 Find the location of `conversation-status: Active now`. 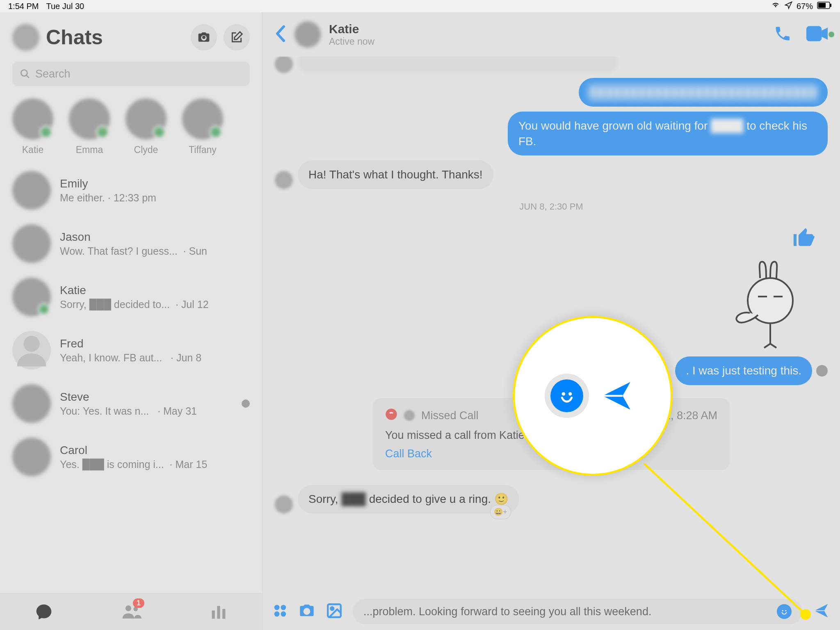

conversation-status: Active now is located at coordinates (547, 42).